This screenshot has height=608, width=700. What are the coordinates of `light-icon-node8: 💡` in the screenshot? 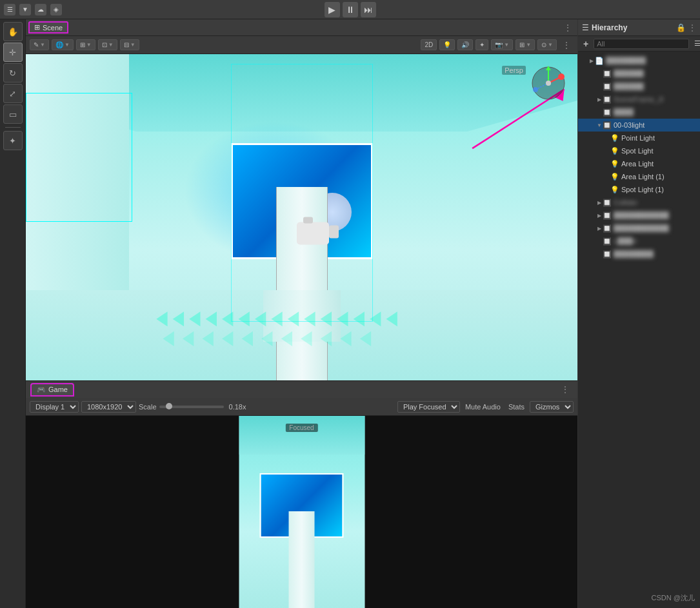 It's located at (615, 151).